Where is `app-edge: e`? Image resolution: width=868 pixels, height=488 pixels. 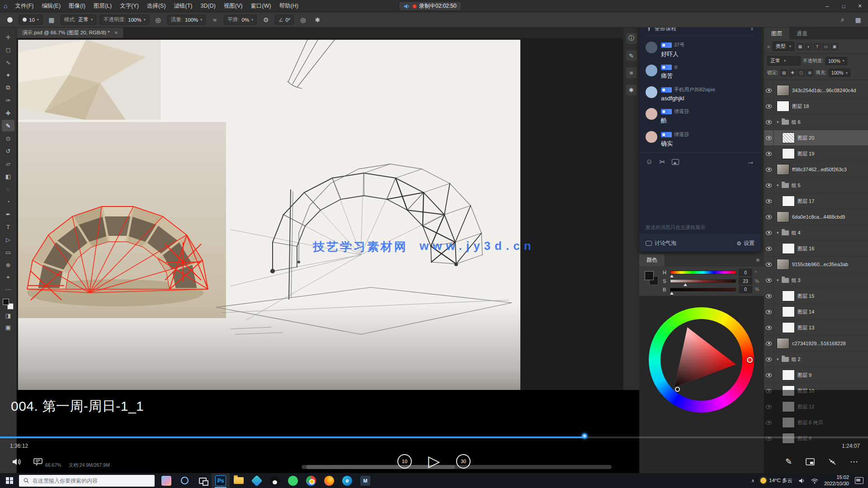 app-edge: e is located at coordinates (347, 481).